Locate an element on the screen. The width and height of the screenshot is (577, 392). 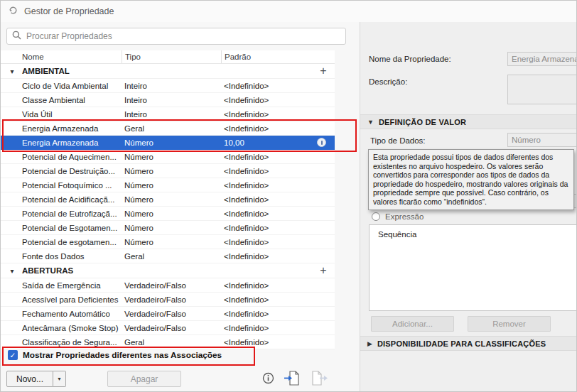
data-type-dropdown: Número is located at coordinates (542, 140).